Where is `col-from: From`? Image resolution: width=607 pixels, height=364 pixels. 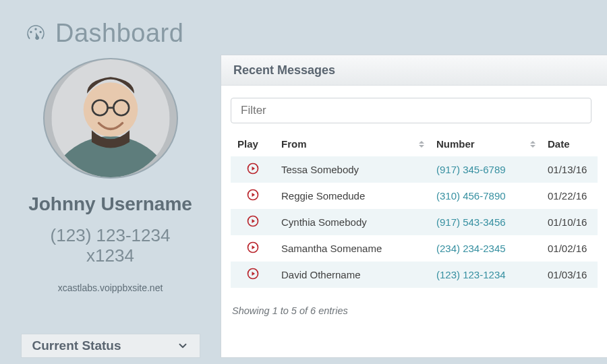
col-from: From is located at coordinates (352, 144).